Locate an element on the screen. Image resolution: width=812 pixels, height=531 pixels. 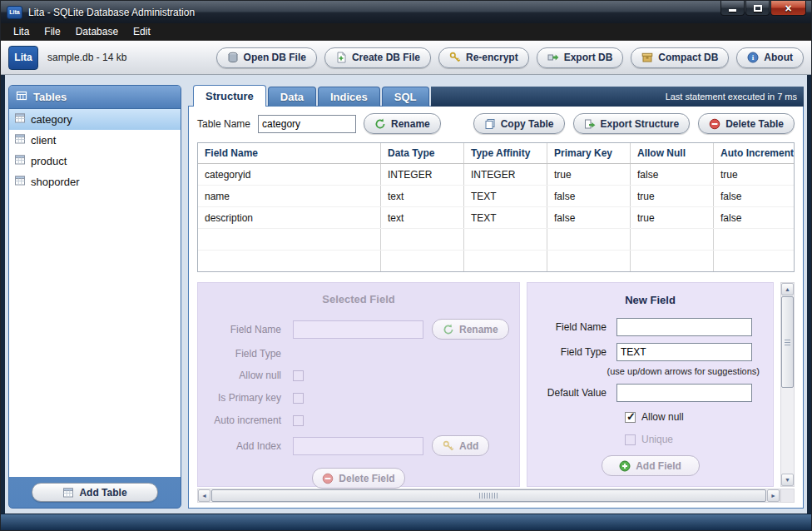
sidebar-header: Tables is located at coordinates (95, 97).